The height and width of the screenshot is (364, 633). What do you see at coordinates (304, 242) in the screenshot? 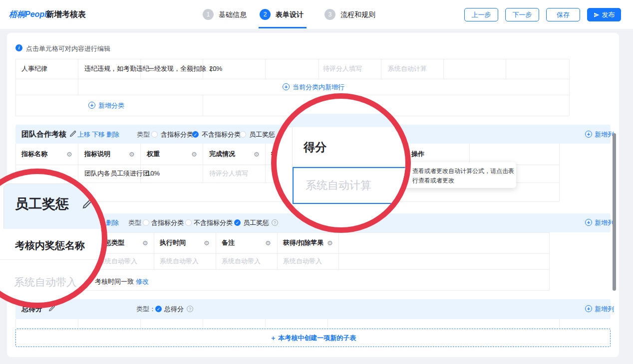
I see `col-header-apples: 获得/扣除苹果` at bounding box center [304, 242].